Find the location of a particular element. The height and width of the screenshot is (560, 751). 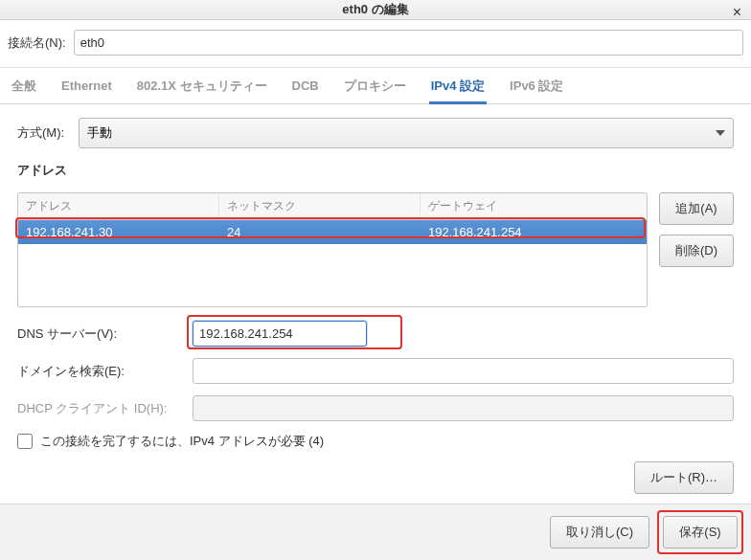

cell-address: 192.168.241.30 is located at coordinates (119, 232).